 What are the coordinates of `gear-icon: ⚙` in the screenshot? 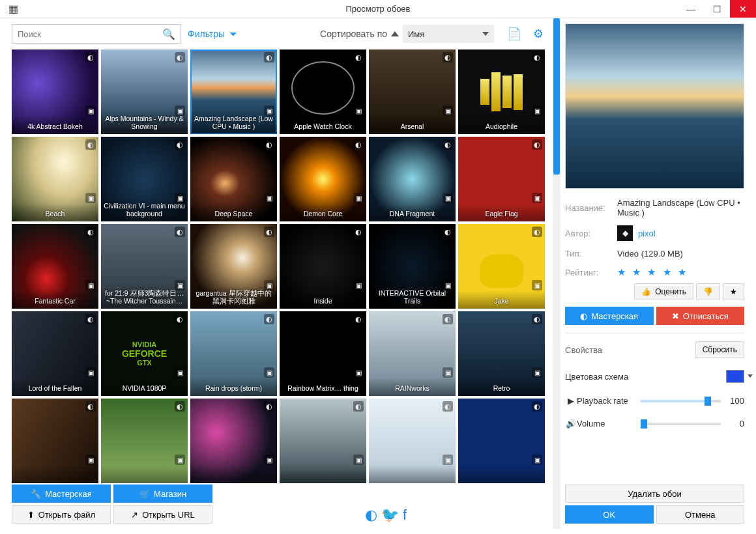 It's located at (538, 34).